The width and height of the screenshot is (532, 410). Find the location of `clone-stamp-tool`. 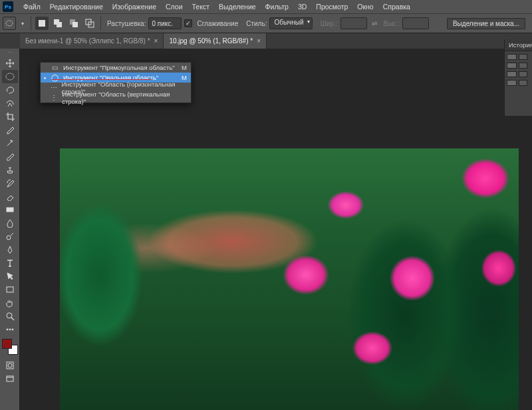

clone-stamp-tool is located at coordinates (10, 170).